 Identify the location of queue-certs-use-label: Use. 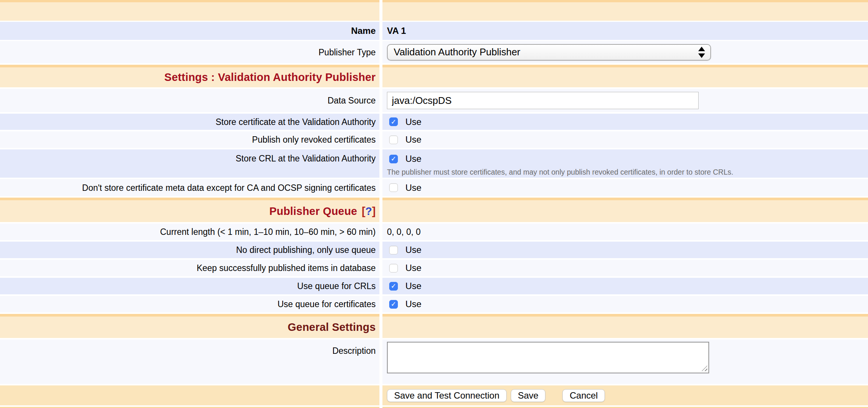
(413, 304).